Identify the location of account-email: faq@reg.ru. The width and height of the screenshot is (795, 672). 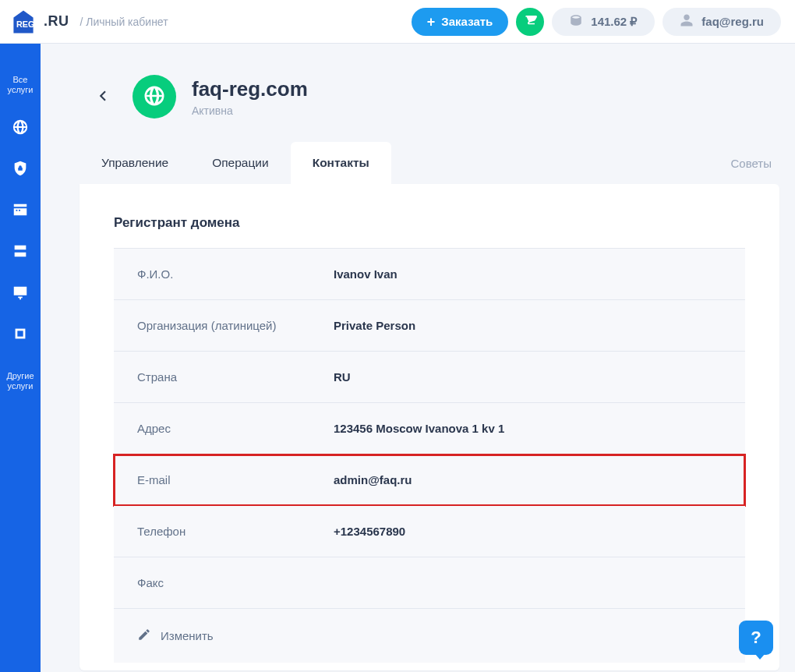
(733, 22).